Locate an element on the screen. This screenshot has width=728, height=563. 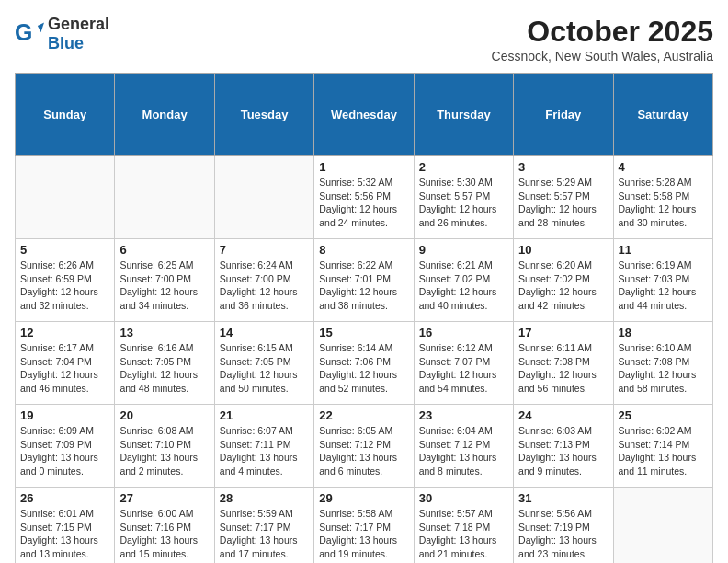
day-number: 25 is located at coordinates (664, 416).